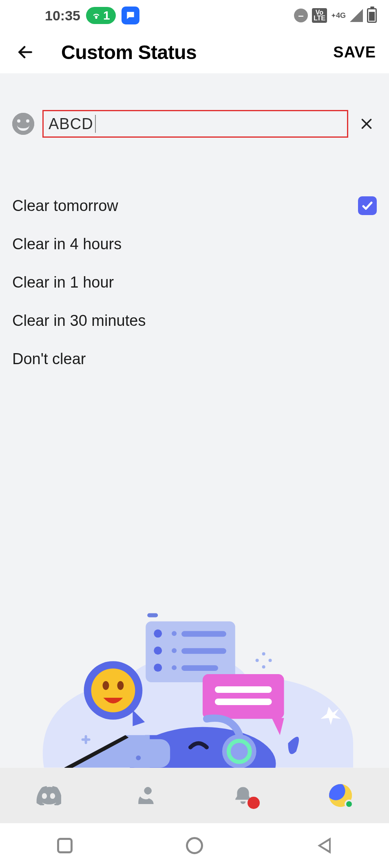 The height and width of the screenshot is (868, 389). What do you see at coordinates (324, 846) in the screenshot?
I see `sys-back-button` at bounding box center [324, 846].